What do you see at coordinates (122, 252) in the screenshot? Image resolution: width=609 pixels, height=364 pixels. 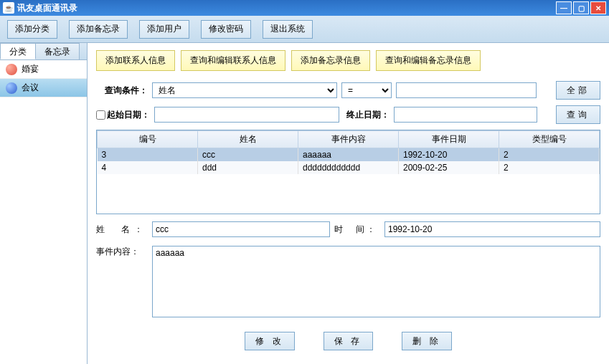 I see `detail-content-label: 事件内容：` at bounding box center [122, 252].